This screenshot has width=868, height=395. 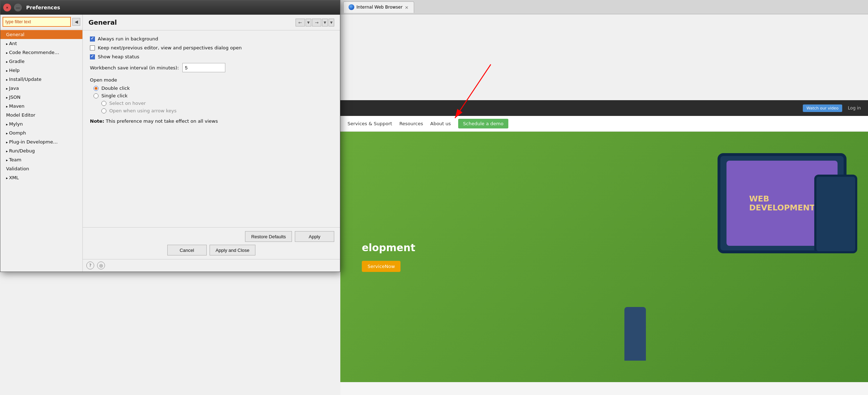 I want to click on sidebar-item-team: Team, so click(x=42, y=160).